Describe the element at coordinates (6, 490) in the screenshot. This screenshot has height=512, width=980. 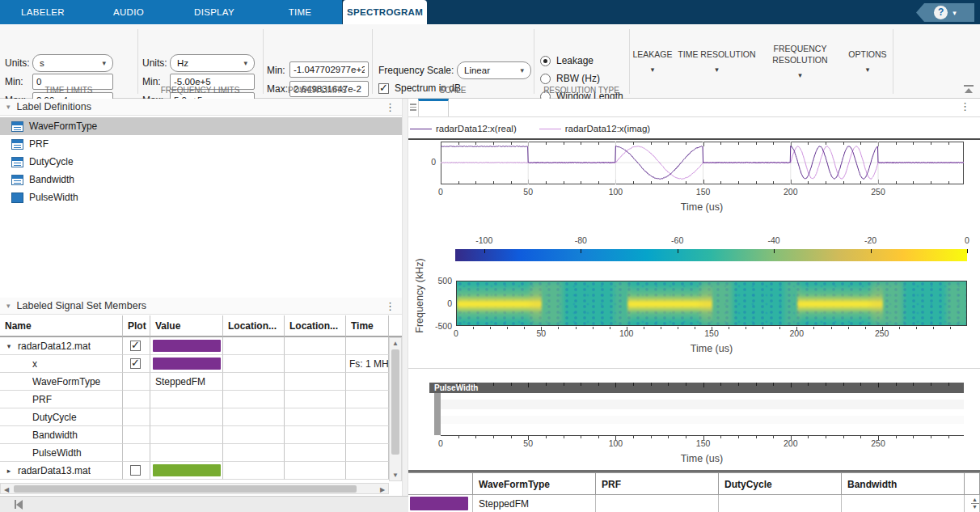
I see `scroll-left-icon: ◀` at that location.